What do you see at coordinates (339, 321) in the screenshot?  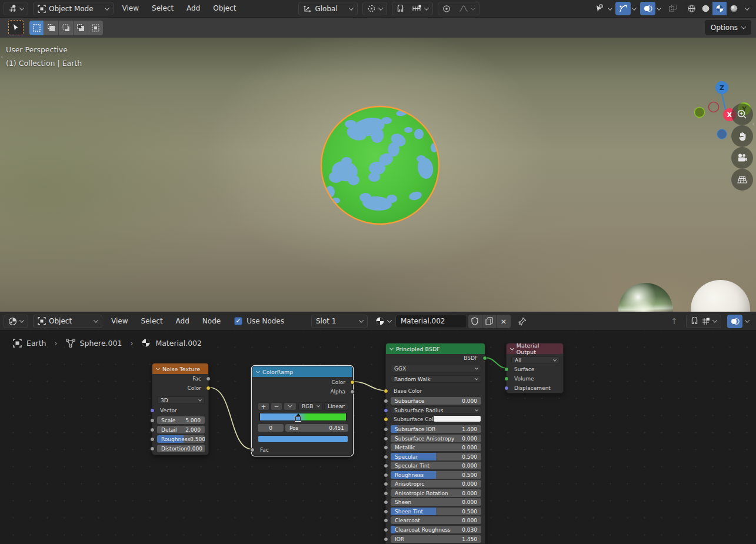 I see `slot-dropdown: Slot 1` at bounding box center [339, 321].